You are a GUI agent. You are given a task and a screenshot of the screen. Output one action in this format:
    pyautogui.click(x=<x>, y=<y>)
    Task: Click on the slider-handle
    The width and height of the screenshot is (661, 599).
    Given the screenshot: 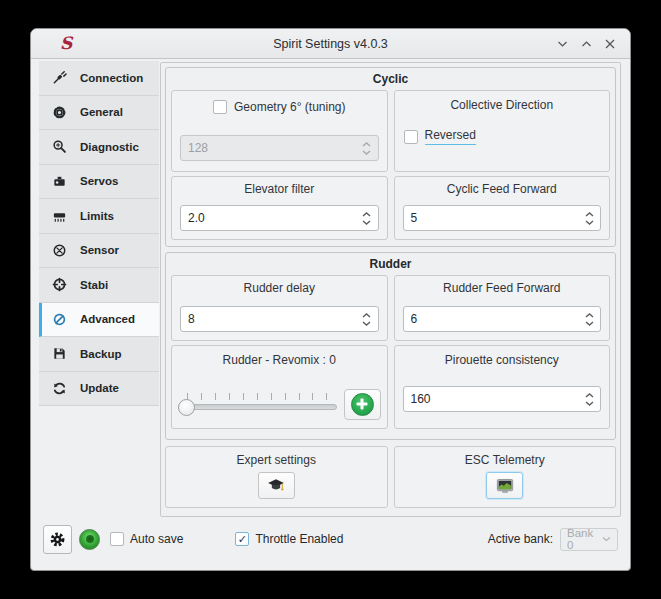 What is the action you would take?
    pyautogui.click(x=186, y=408)
    